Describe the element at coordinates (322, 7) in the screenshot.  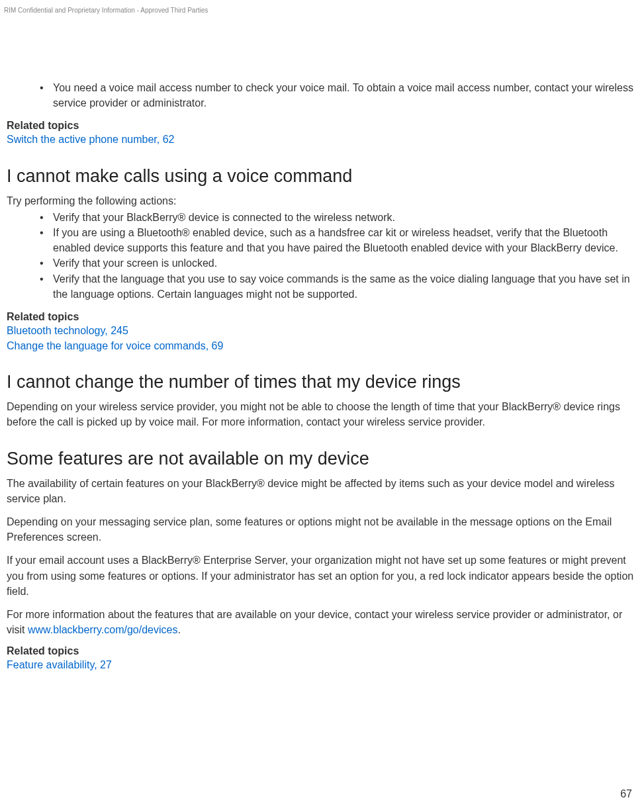
I see `confidential-header: RIM Confidential and Proprietary Informa…` at that location.